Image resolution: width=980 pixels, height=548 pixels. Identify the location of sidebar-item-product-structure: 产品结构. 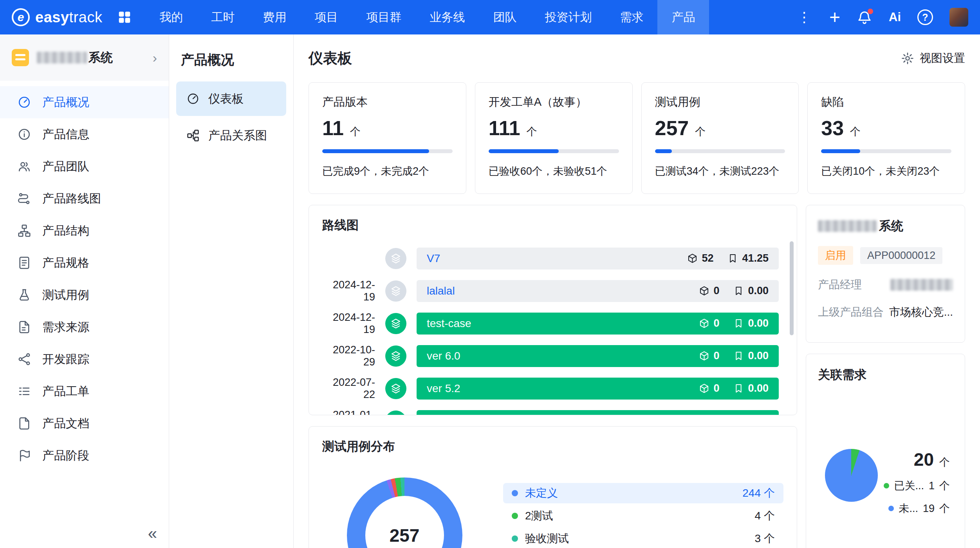
(85, 231).